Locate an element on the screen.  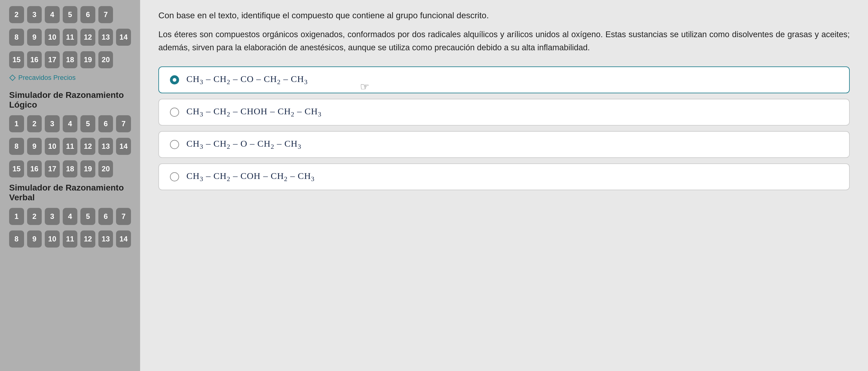
radio-inner-a is located at coordinates (175, 80).